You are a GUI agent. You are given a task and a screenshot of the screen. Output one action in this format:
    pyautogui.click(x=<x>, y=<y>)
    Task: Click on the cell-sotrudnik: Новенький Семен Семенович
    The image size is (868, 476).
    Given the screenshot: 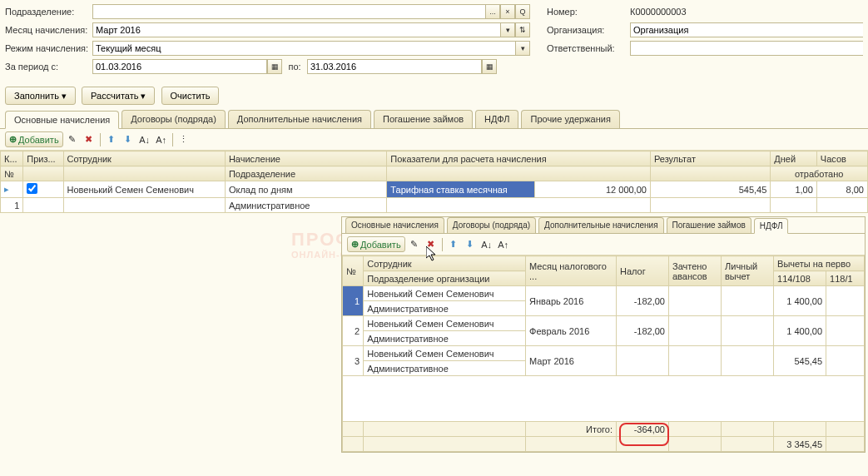 What is the action you would take?
    pyautogui.click(x=144, y=190)
    